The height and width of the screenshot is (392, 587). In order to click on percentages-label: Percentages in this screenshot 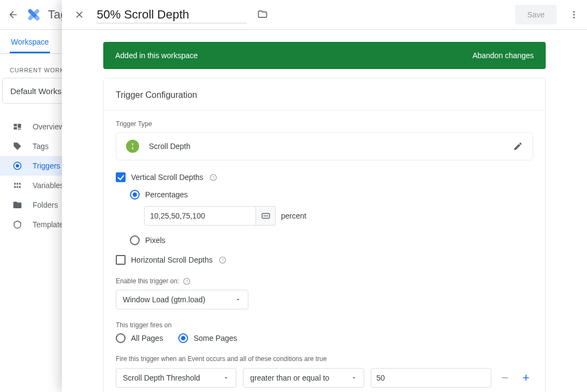, I will do `click(166, 195)`.